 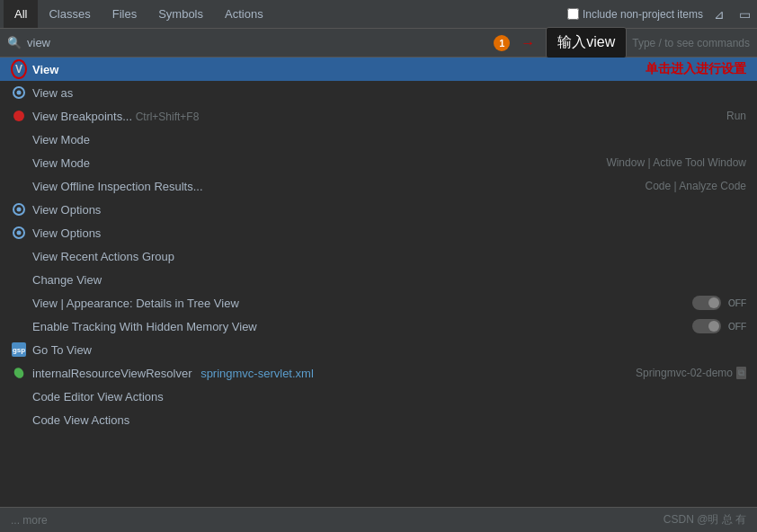 What do you see at coordinates (378, 350) in the screenshot?
I see `list-item-go-to-view: gsp Go To View` at bounding box center [378, 350].